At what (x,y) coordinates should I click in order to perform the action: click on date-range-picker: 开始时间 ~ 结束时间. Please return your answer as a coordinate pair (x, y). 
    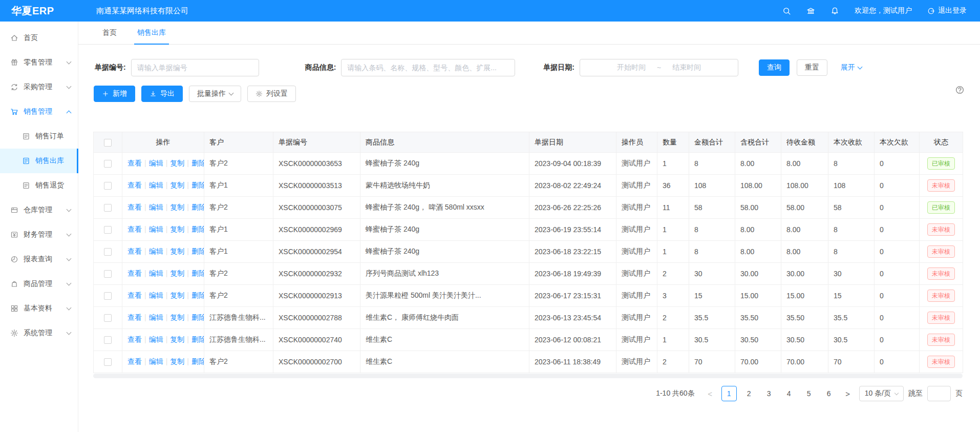
    Looking at the image, I should click on (659, 68).